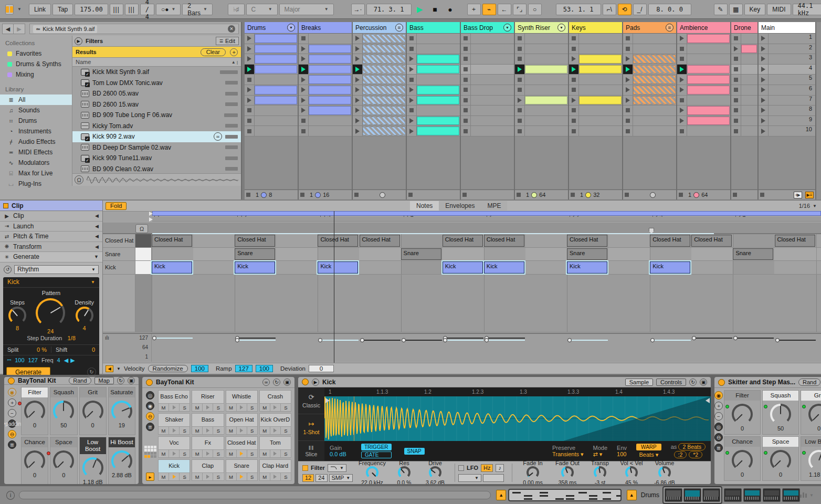 The width and height of the screenshot is (821, 504). Describe the element at coordinates (420, 9) in the screenshot. I see `play-button: ▶` at that location.